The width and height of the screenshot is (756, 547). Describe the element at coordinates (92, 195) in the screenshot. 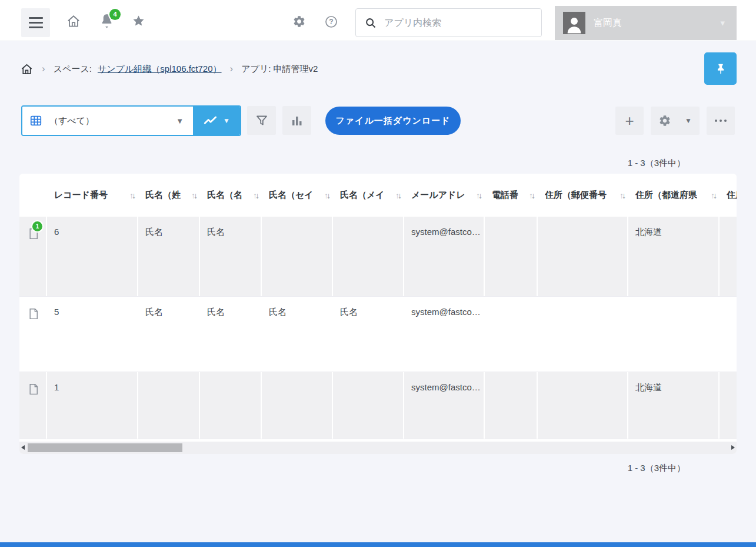

I see `column-header: レコード番号↑↓` at that location.